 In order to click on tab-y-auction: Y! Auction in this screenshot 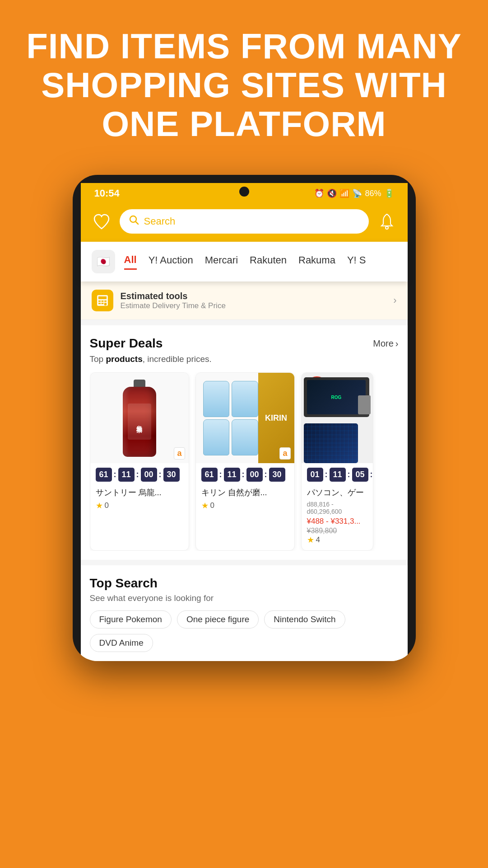, I will do `click(171, 262)`.